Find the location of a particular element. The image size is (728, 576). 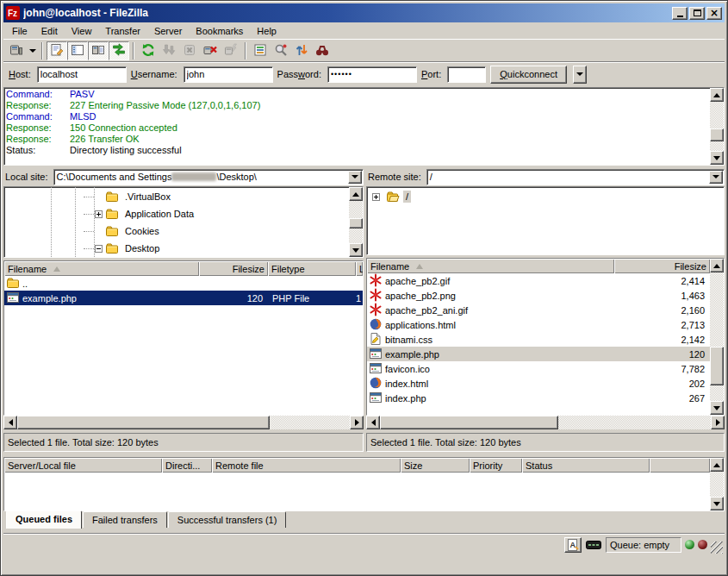

tree-item-desktop: Desktop is located at coordinates (177, 248).